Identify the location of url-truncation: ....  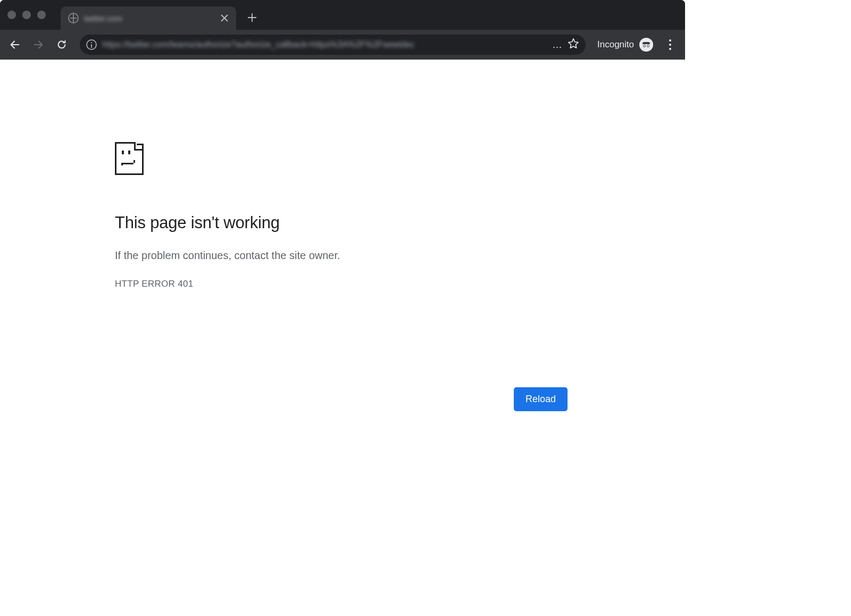
(557, 45).